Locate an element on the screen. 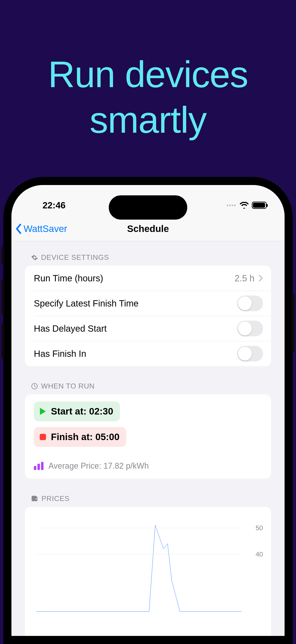  power-button is located at coordinates (293, 323).